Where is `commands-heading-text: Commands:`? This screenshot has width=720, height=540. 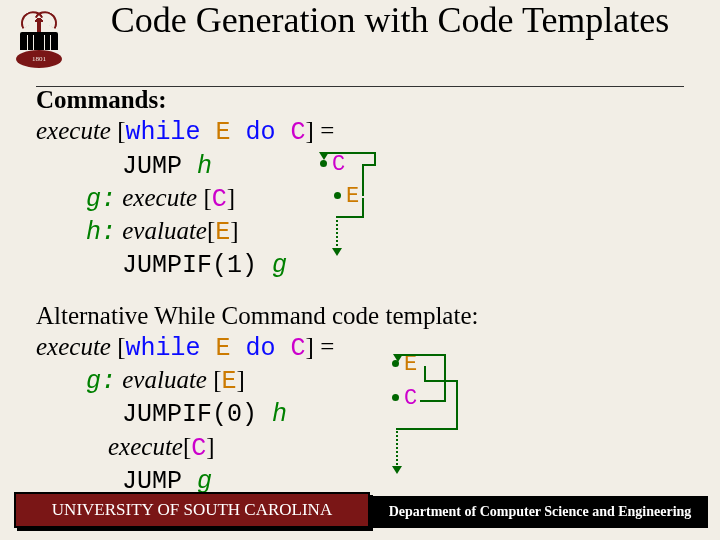
commands-heading-text: Commands: is located at coordinates (102, 100).